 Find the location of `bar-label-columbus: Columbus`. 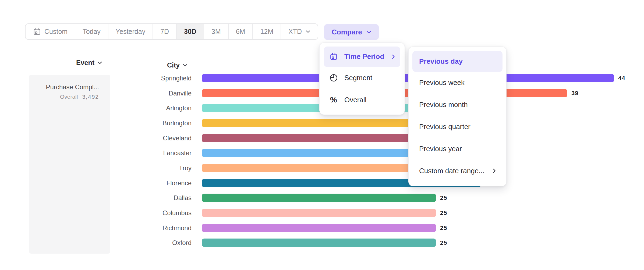

bar-label-columbus: Columbus is located at coordinates (152, 213).